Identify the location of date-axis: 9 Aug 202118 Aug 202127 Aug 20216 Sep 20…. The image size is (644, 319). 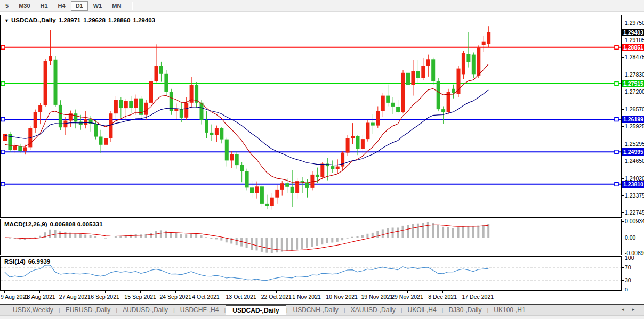
(322, 297).